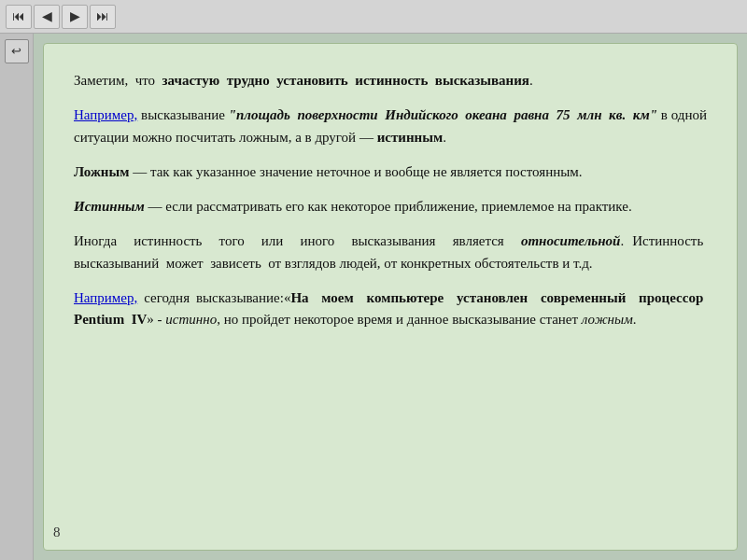 The width and height of the screenshot is (747, 560). Describe the element at coordinates (443, 115) in the screenshot. I see `quote-text: "площадь поверхности Индийского океана р…` at that location.